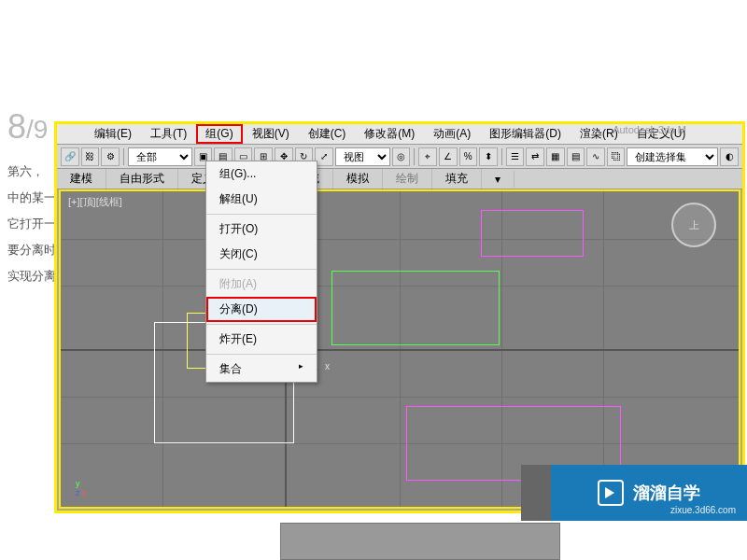  What do you see at coordinates (611, 493) in the screenshot?
I see `play-icon` at bounding box center [611, 493].